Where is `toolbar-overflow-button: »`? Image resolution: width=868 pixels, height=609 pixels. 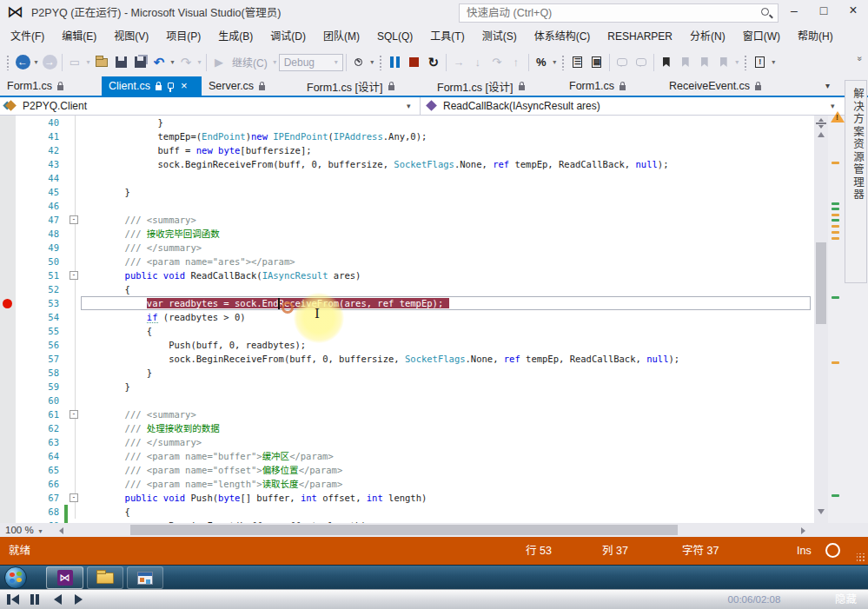
toolbar-overflow-button: » is located at coordinates (860, 59).